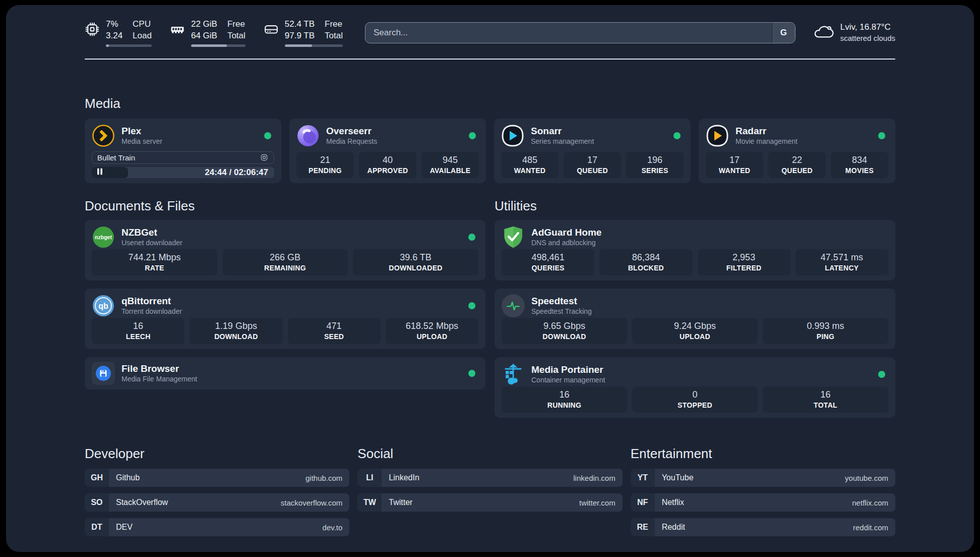 This screenshot has width=980, height=557. Describe the element at coordinates (563, 142) in the screenshot. I see `app-subtitle: Series management` at that location.